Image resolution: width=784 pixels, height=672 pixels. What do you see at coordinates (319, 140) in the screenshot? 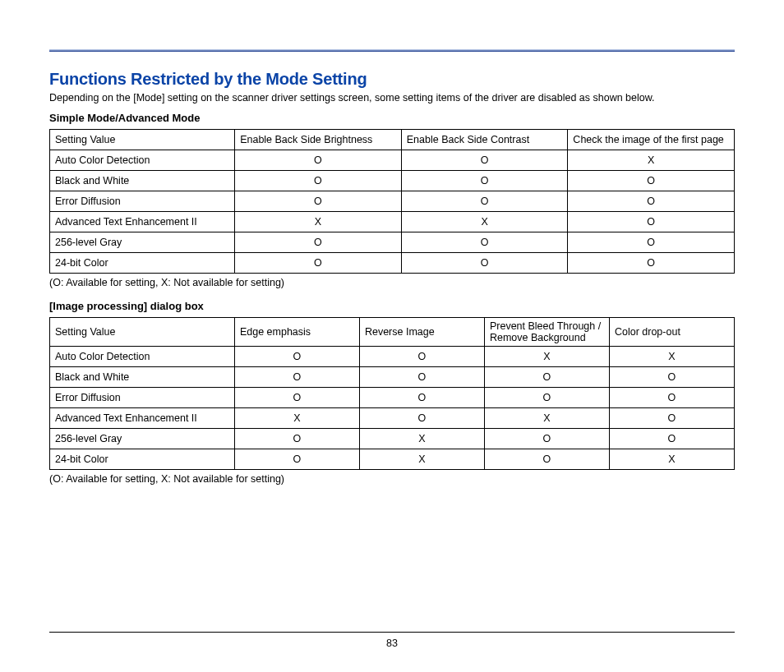
I see `table1-col1: Enable Back Side Brightness` at bounding box center [319, 140].